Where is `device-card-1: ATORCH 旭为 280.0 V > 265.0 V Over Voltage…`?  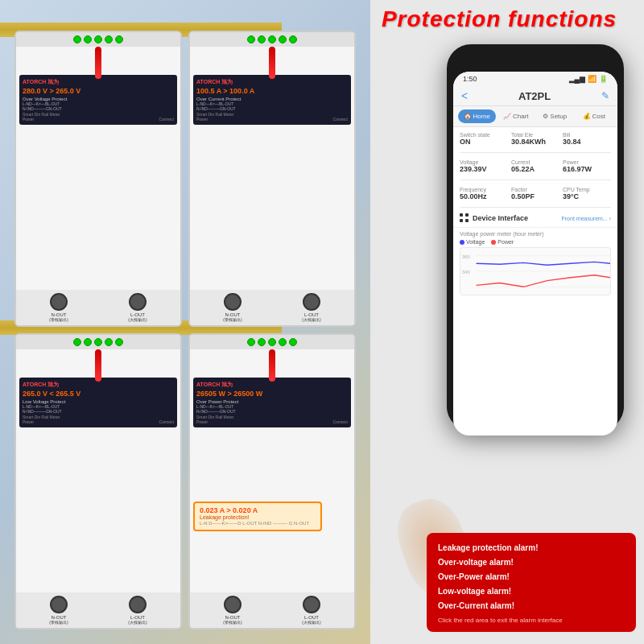
device-card-1: ATORCH 旭为 280.0 V > 265.0 V Over Voltage… is located at coordinates (98, 179).